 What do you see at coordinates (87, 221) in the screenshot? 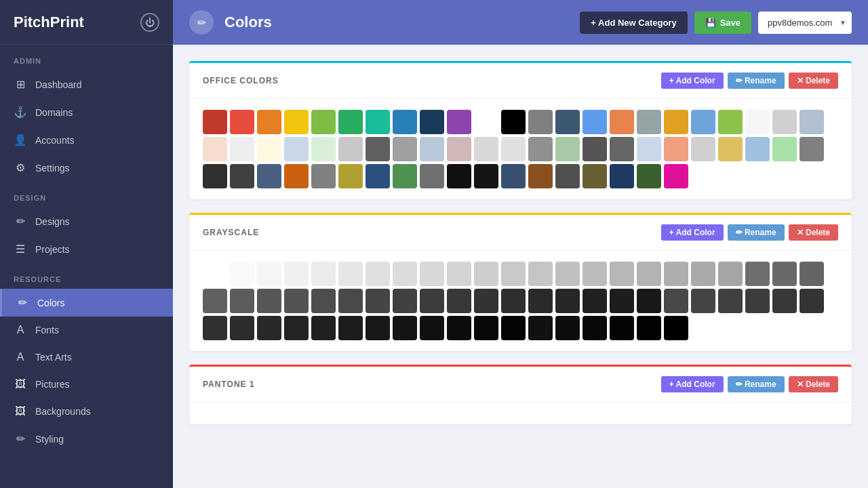
I see `sidebar-item-designs: ✏ Designs` at bounding box center [87, 221].